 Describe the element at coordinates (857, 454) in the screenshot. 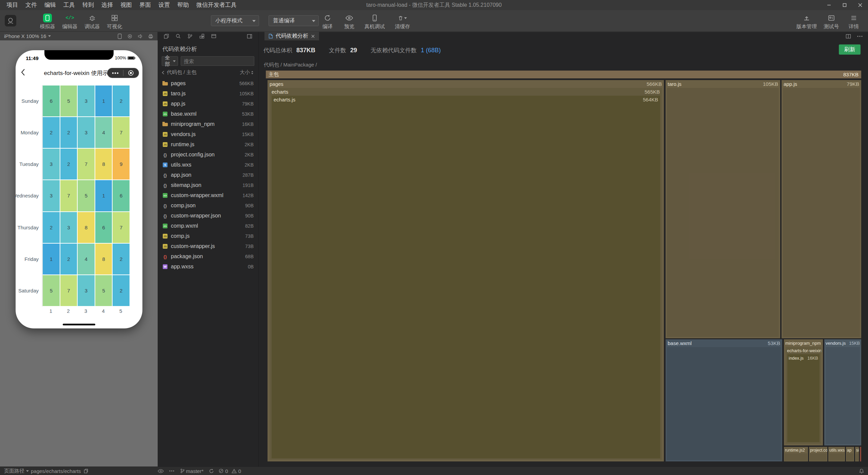

I see `treemap-block-si: si` at that location.